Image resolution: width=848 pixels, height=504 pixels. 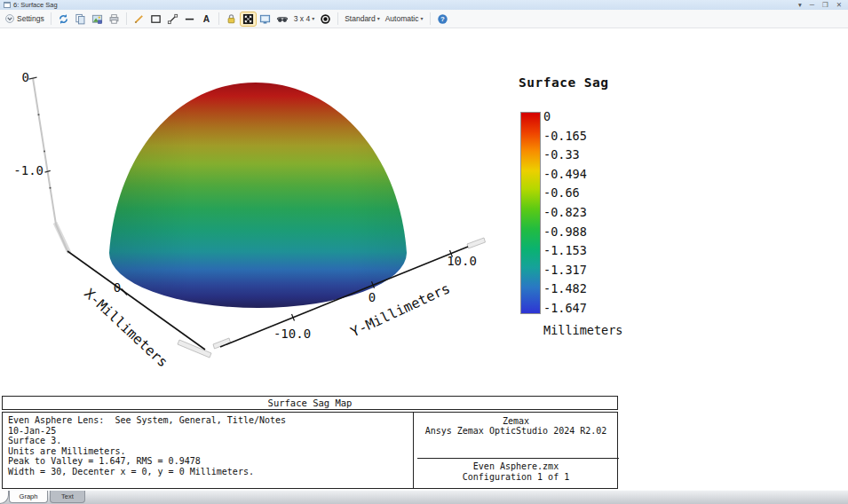 What do you see at coordinates (190, 20) in the screenshot?
I see `draw-dash-button` at bounding box center [190, 20].